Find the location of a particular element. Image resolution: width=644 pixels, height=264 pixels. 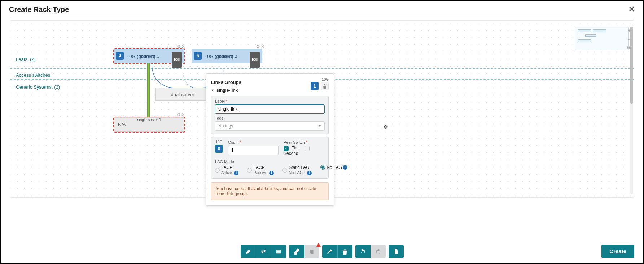

peer-first-label: First is located at coordinates (295, 148).